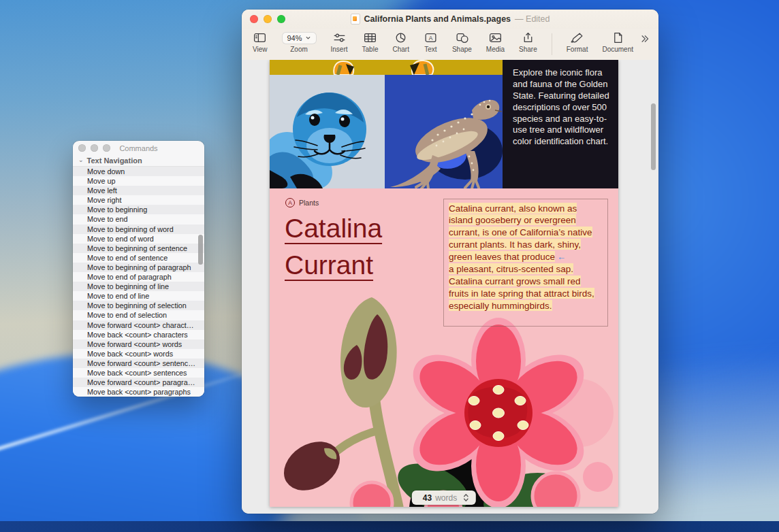 This screenshot has width=779, height=532. Describe the element at coordinates (300, 38) in the screenshot. I see `zoom-level-control: 94%` at that location.